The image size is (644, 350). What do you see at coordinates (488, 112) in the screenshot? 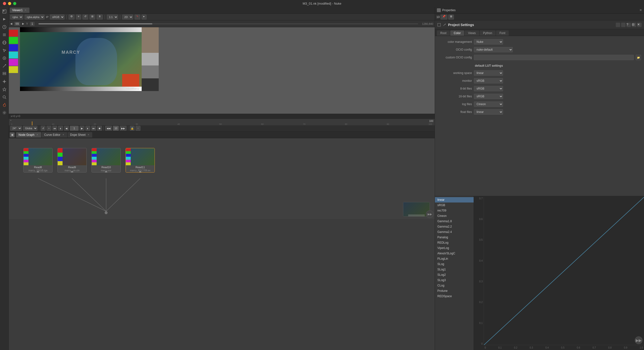
I see `float-files-select: linear` at bounding box center [488, 112].